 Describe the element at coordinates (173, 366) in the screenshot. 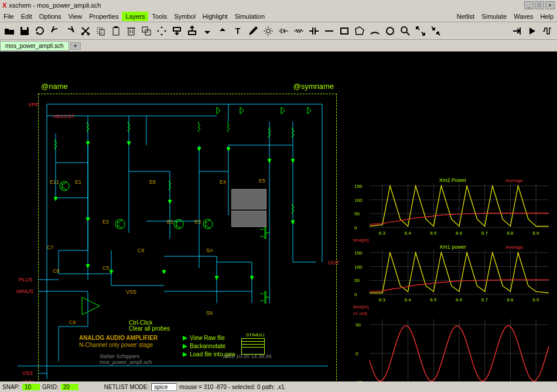

I see `footer-rule` at that location.